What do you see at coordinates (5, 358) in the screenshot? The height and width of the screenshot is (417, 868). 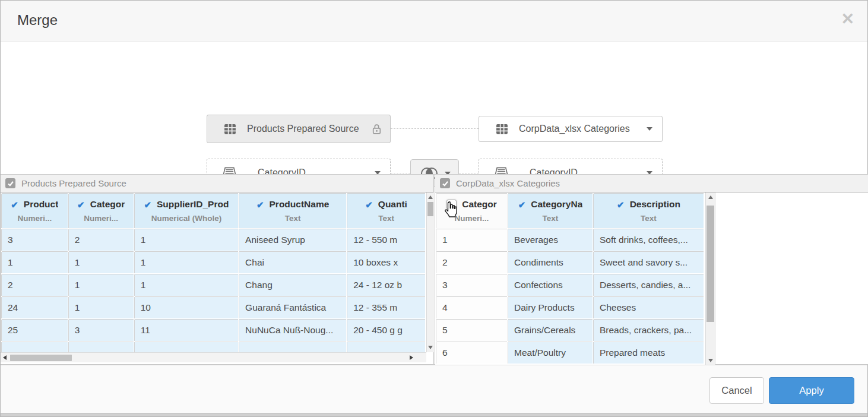 I see `scroll-left-icon` at bounding box center [5, 358].